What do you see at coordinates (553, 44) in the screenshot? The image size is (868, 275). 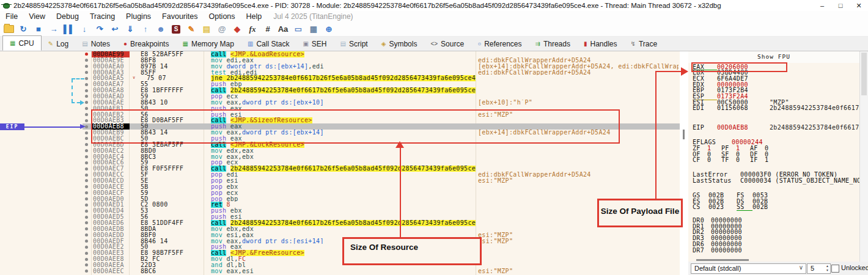 I see `tab-threads: ⇉Threads` at bounding box center [553, 44].